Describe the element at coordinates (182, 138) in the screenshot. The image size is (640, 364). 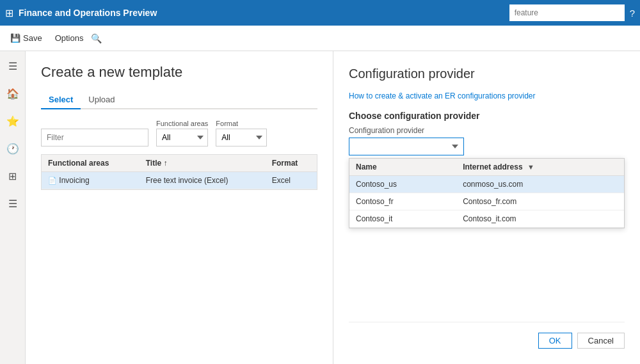
I see `filter-functional-select: All` at that location.